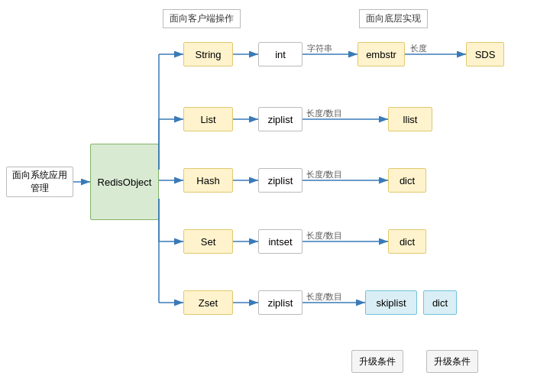  Describe the element at coordinates (208, 54) in the screenshot. I see `type-string: String` at that location.